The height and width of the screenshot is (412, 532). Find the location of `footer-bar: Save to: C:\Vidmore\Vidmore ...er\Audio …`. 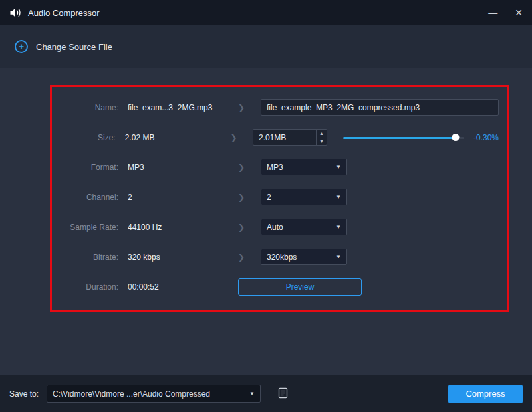

footer-bar: Save to: C:\Vidmore\Vidmore ...er\Audio … is located at coordinates (266, 393).